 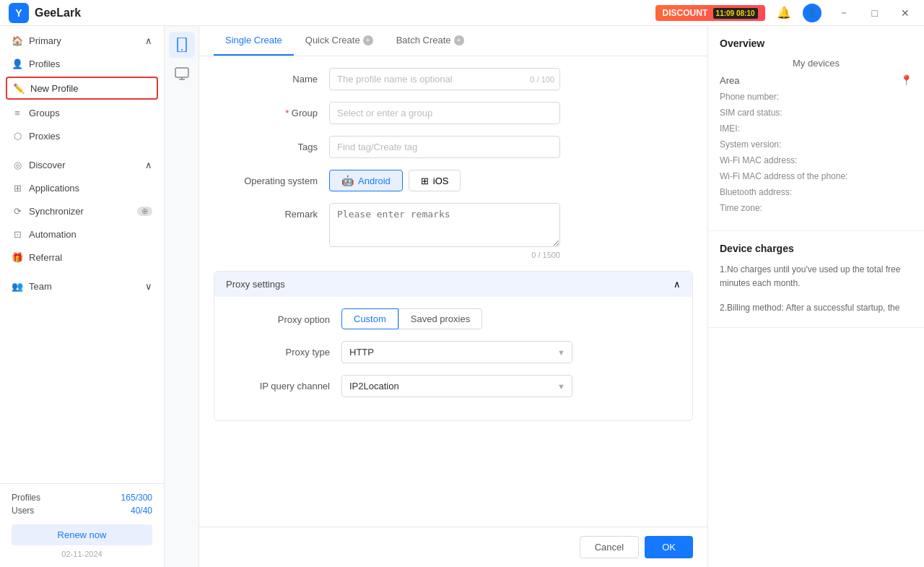 I want to click on sync-icon: ⟳, so click(x=17, y=211).